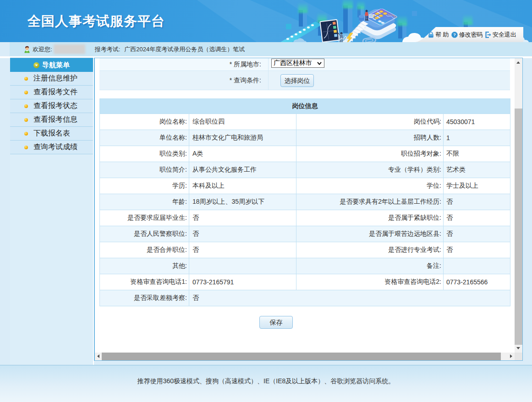  I want to click on row-label: 岗位代码:, so click(370, 122).